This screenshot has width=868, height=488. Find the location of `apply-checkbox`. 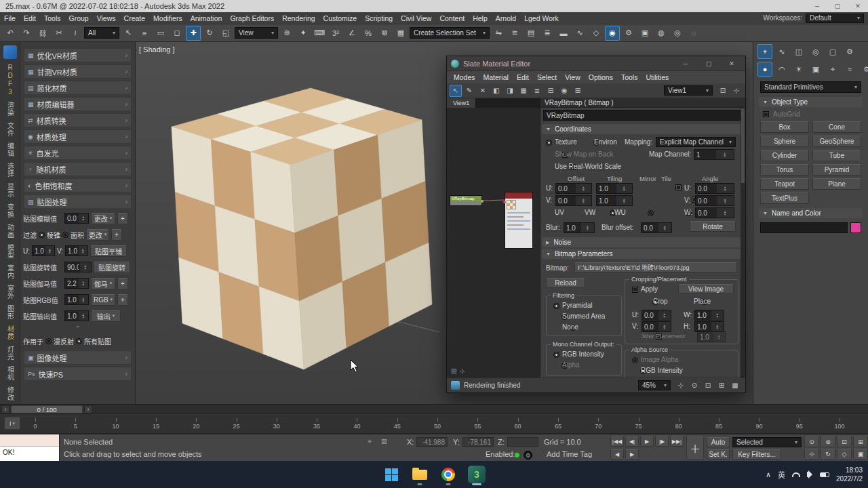

apply-checkbox is located at coordinates (635, 290).